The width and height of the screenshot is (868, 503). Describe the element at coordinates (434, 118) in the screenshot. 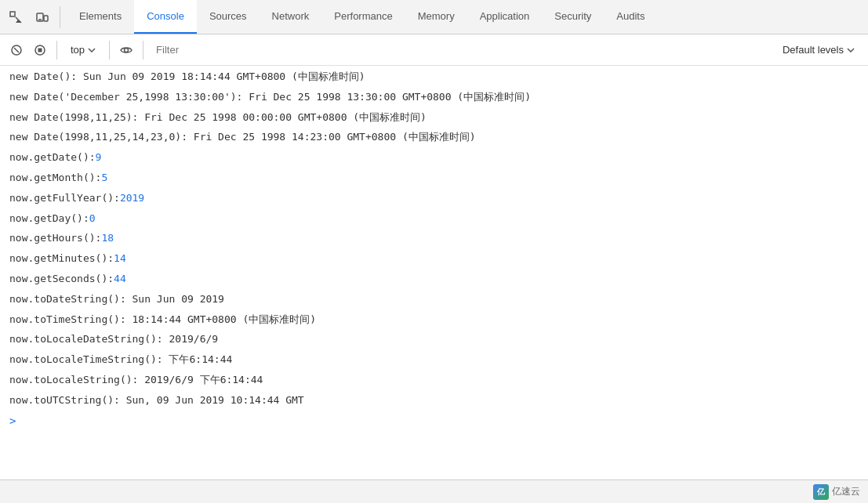

I see `list-item: new Date(1998,11,25): Fri Dec 25 1998 00…` at that location.